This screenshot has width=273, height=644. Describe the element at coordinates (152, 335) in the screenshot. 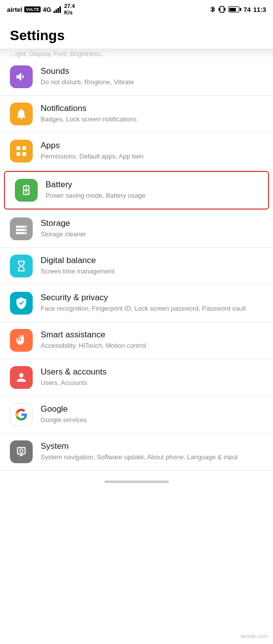

I see `item-title-smart-assistance: Smart assistance` at that location.